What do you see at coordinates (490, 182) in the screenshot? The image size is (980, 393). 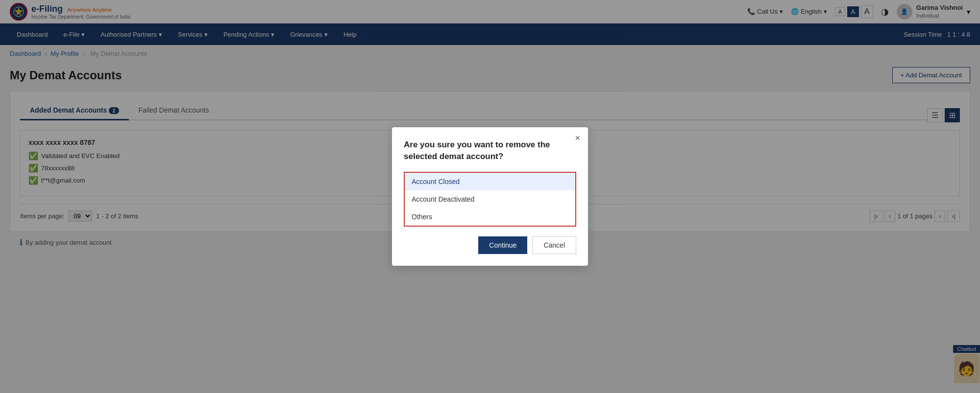 I see `option-account-closed: Account Closed` at bounding box center [490, 182].